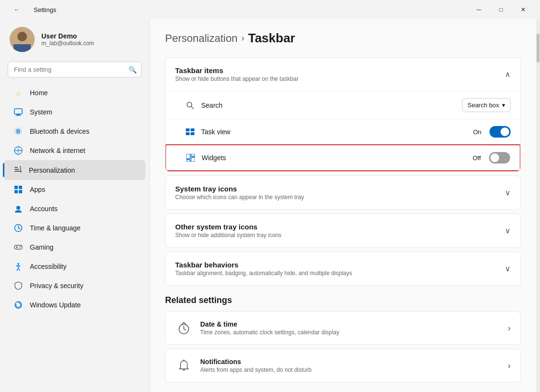  Describe the element at coordinates (486, 105) in the screenshot. I see `search-setting-right: Search box ▾` at that location.